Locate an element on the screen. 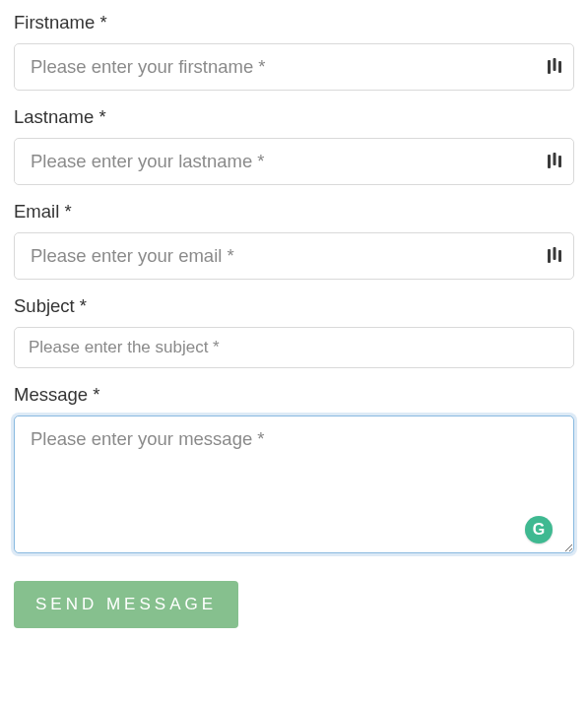  lastname-field: Lastname * is located at coordinates (294, 146).